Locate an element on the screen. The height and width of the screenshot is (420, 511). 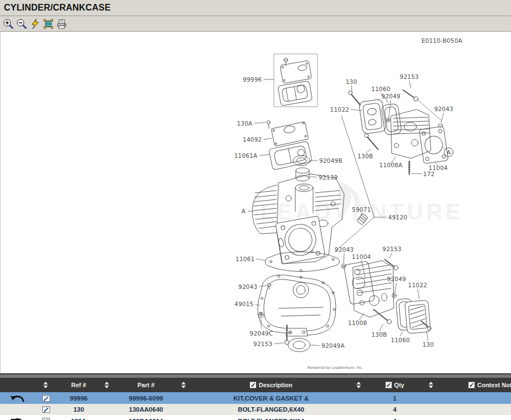
zoom-in-icon is located at coordinates (8, 24).